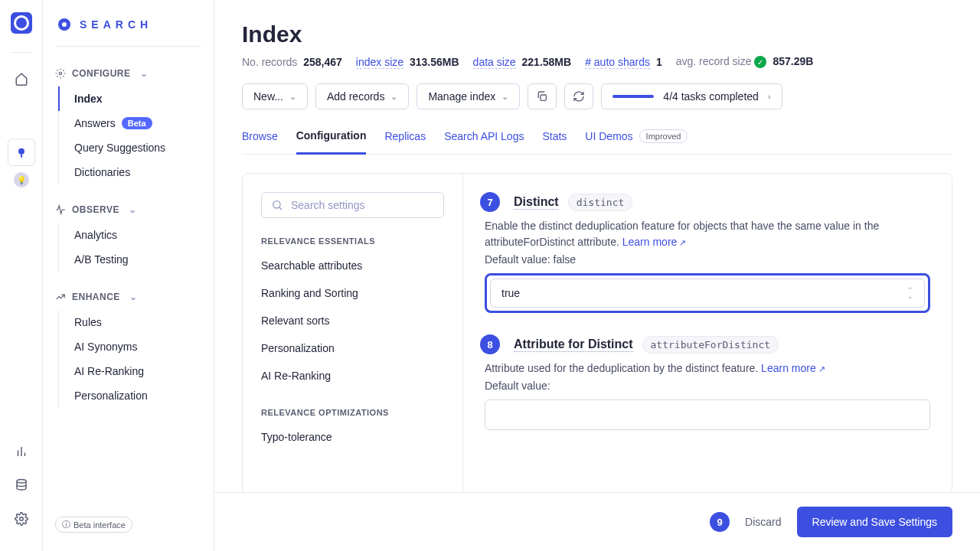 This screenshot has width=980, height=551. What do you see at coordinates (352, 376) in the screenshot?
I see `cat-ai-reranking: AI Re-Ranking` at bounding box center [352, 376].